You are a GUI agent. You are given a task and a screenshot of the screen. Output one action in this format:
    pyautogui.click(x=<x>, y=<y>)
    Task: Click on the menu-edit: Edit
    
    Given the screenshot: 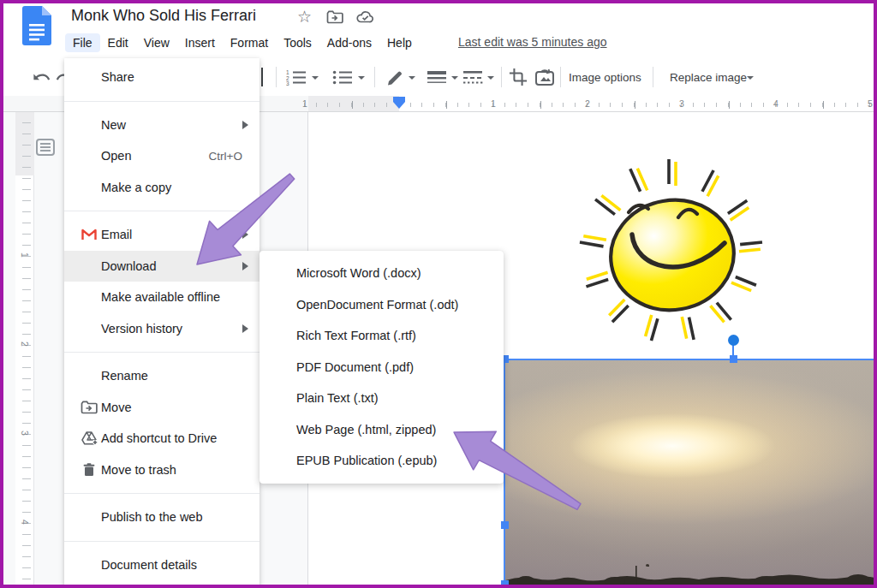 What is the action you would take?
    pyautogui.click(x=118, y=43)
    